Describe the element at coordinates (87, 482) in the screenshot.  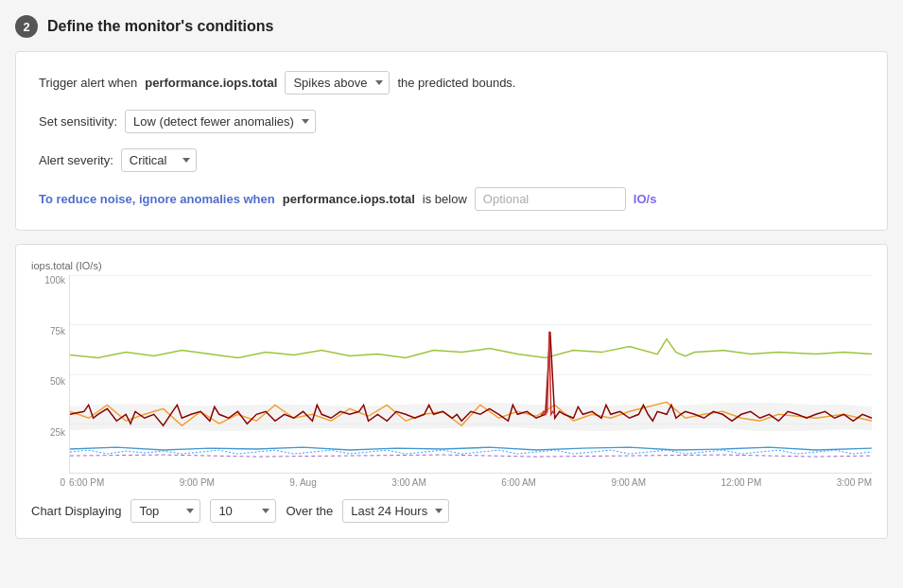
I see `x-label-1: 6:00 PM` at that location.